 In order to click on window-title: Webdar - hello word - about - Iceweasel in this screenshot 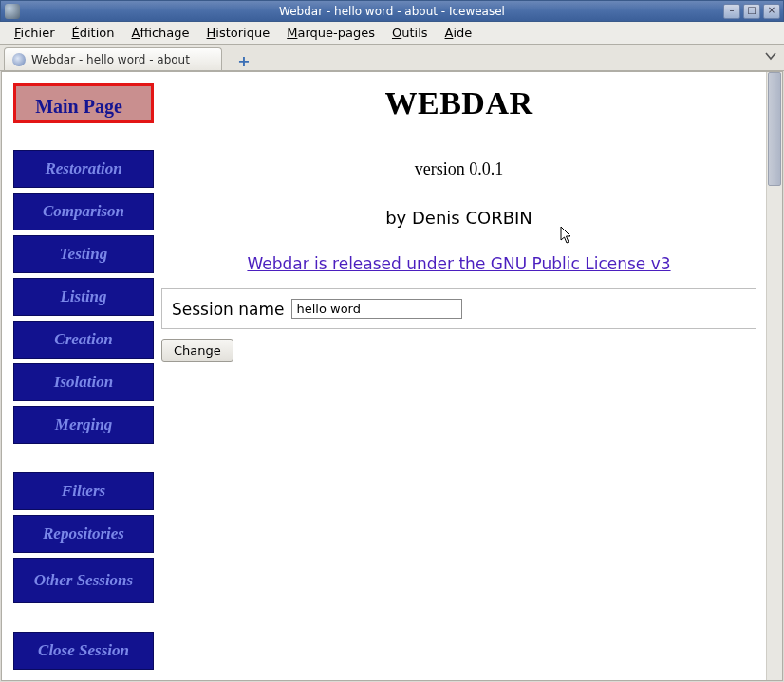, I will do `click(392, 11)`.